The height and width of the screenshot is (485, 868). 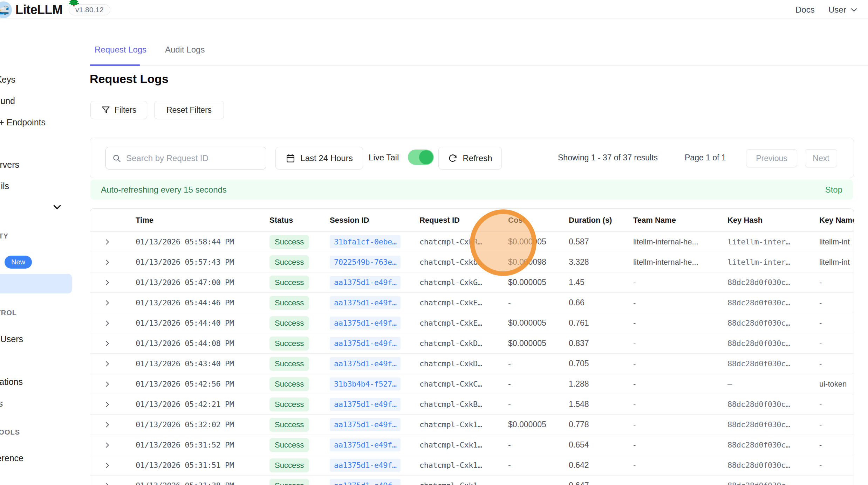 What do you see at coordinates (203, 384) in the screenshot?
I see `cell-time: 01/13/2026 05:42:56 PM` at bounding box center [203, 384].